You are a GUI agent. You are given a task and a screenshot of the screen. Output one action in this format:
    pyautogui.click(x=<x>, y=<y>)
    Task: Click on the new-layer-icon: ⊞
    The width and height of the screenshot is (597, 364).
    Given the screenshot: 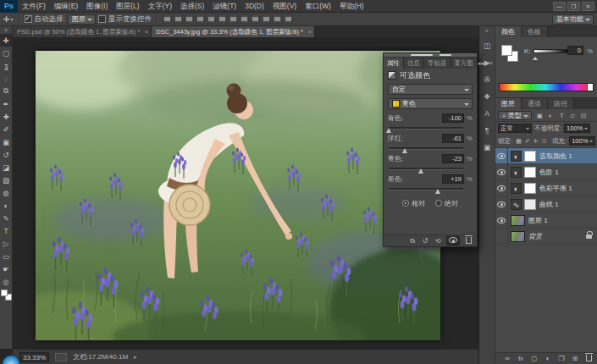 What is the action you would take?
    pyautogui.click(x=575, y=359)
    